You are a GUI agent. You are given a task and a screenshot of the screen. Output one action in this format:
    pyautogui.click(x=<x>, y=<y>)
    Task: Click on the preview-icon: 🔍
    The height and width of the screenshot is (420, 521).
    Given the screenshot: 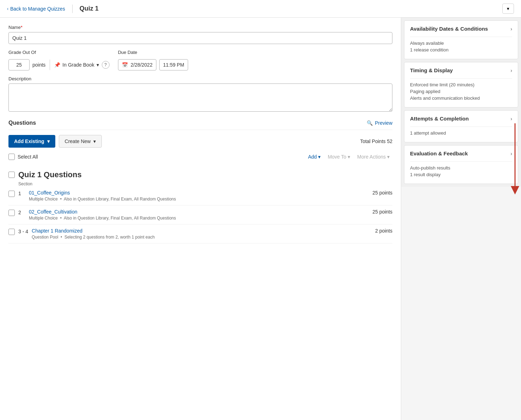 What is the action you would take?
    pyautogui.click(x=370, y=123)
    